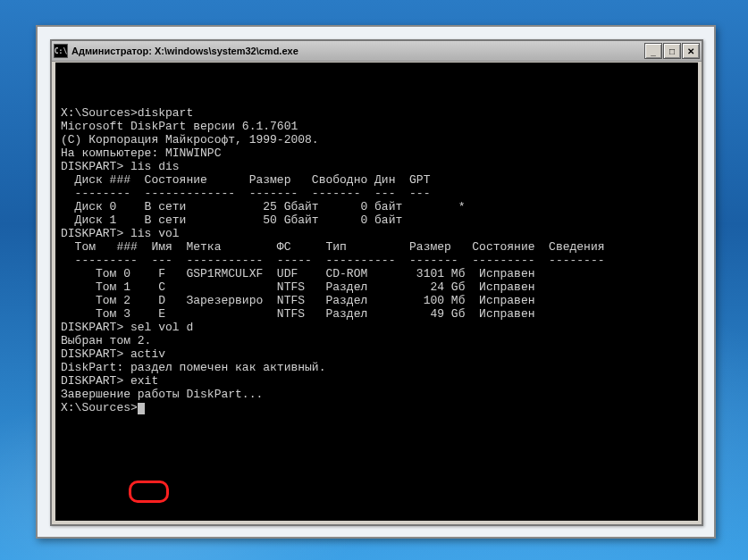 The height and width of the screenshot is (560, 748). I want to click on terminal-line: Диск 1 В сети 50 Gбайт 0 байт, so click(377, 220).